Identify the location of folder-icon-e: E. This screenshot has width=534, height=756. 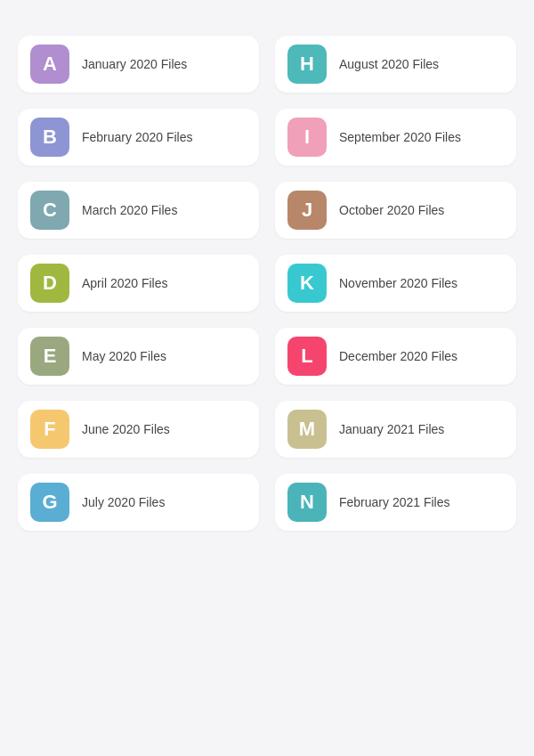
(50, 356).